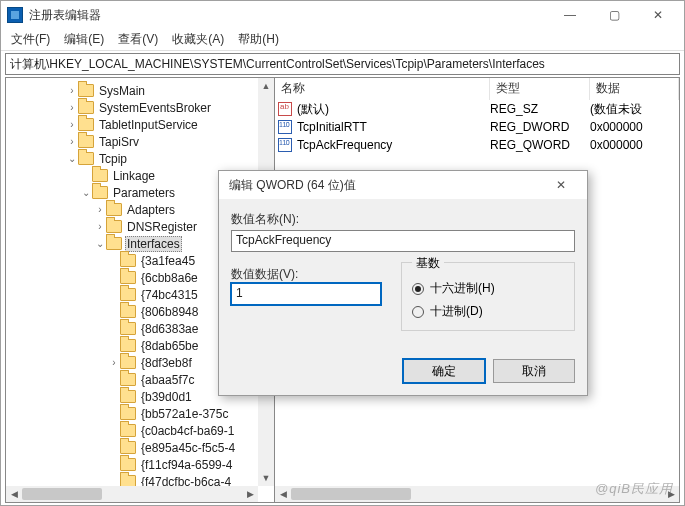 This screenshot has width=685, height=506. Describe the element at coordinates (403, 241) in the screenshot. I see `value-name-input: TcpAckFrequency` at that location.